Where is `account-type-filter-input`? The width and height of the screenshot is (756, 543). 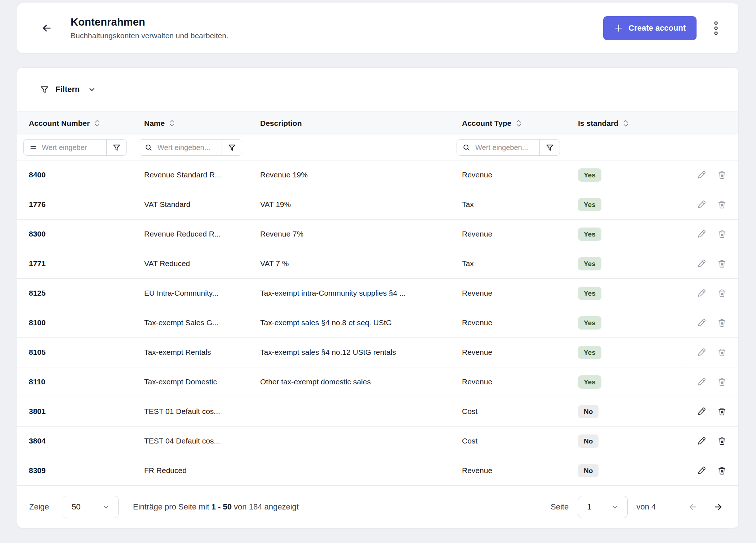 account-type-filter-input is located at coordinates (505, 148).